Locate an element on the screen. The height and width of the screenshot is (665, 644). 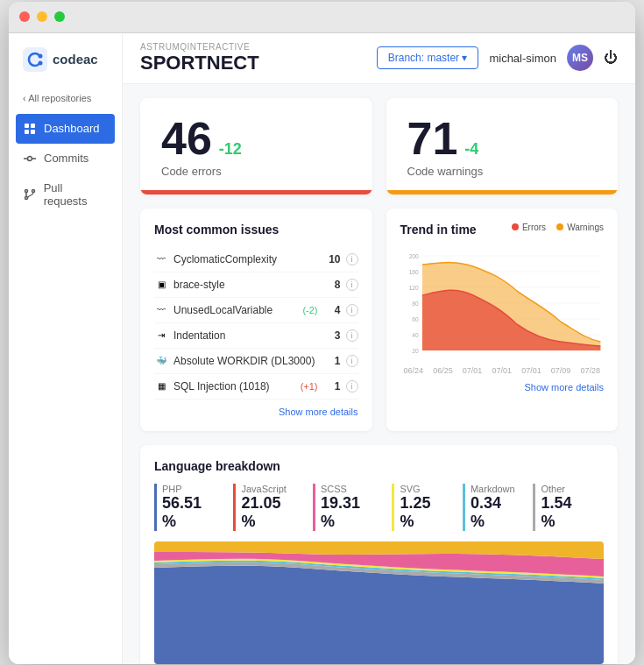
issue-name-cyclomatic: CyclomaticComplexity is located at coordinates (247, 259).